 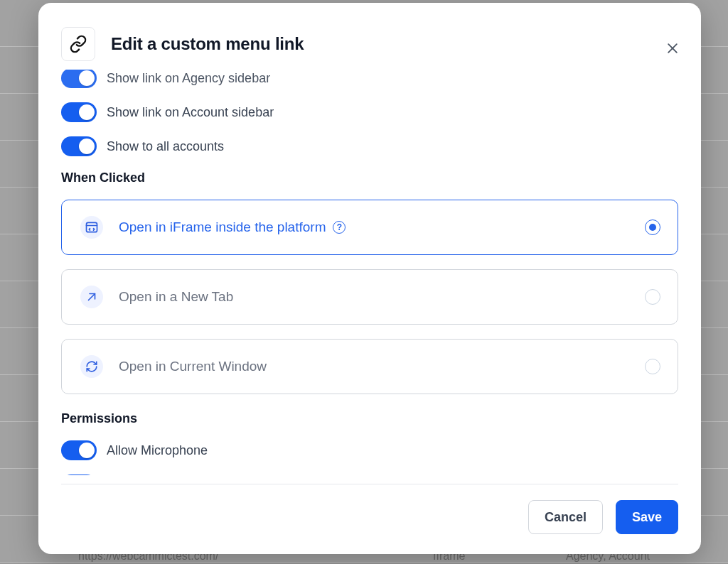 I want to click on toggle-allow-camera-row: Allow Camera, so click(x=370, y=474).